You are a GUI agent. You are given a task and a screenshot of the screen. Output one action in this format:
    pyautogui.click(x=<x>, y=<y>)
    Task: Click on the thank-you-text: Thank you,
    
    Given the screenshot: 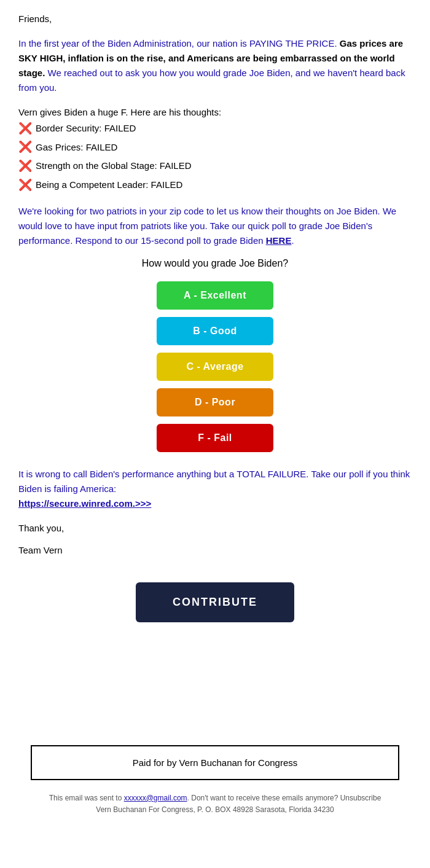 What is the action you would take?
    pyautogui.click(x=215, y=528)
    